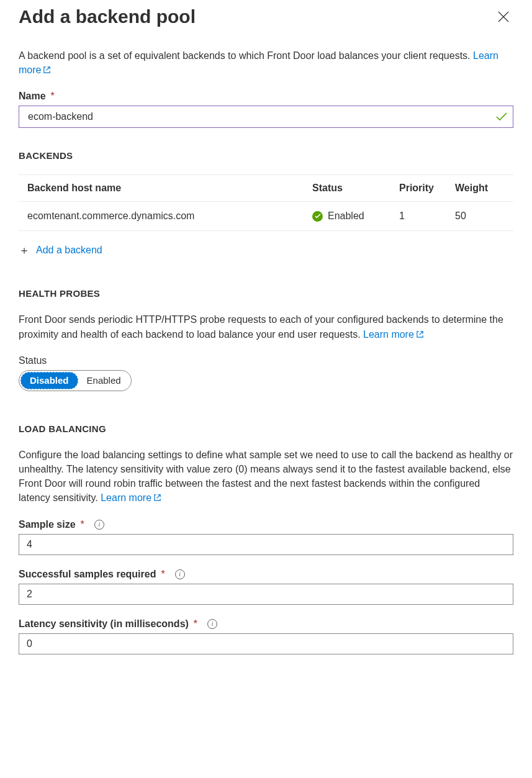 This screenshot has height=778, width=532. I want to click on successful-samples-label-text: Successful samples required, so click(87, 574).